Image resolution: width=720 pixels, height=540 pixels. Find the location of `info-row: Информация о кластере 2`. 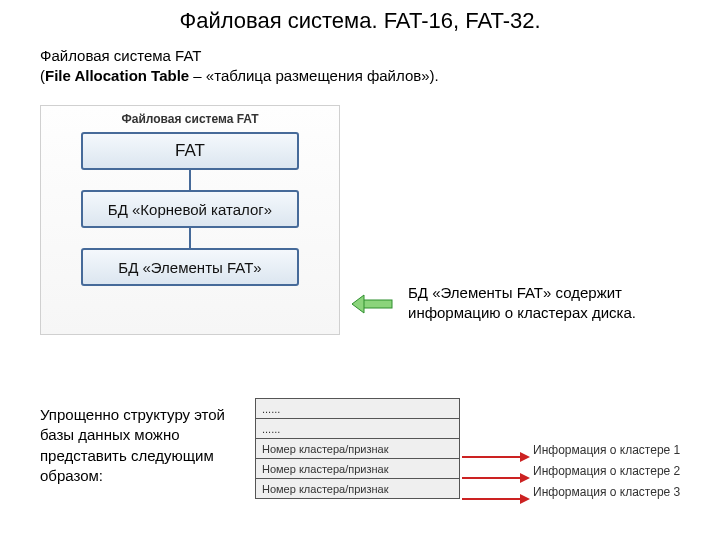

info-row: Информация о кластере 2 is located at coordinates (606, 472).